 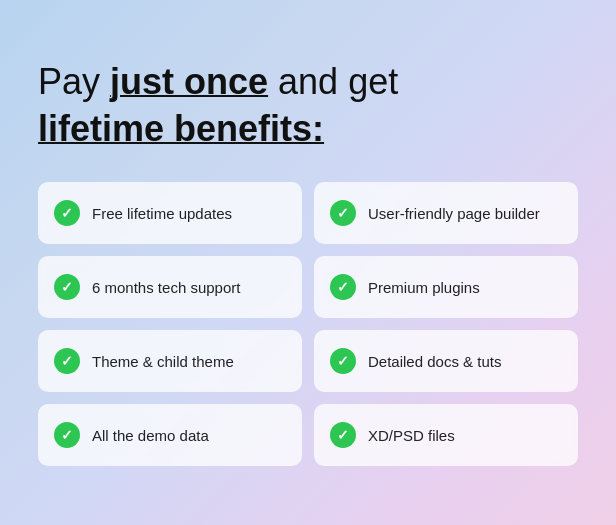 I want to click on benefit-card-all-demo-data: All the demo data, so click(x=170, y=435).